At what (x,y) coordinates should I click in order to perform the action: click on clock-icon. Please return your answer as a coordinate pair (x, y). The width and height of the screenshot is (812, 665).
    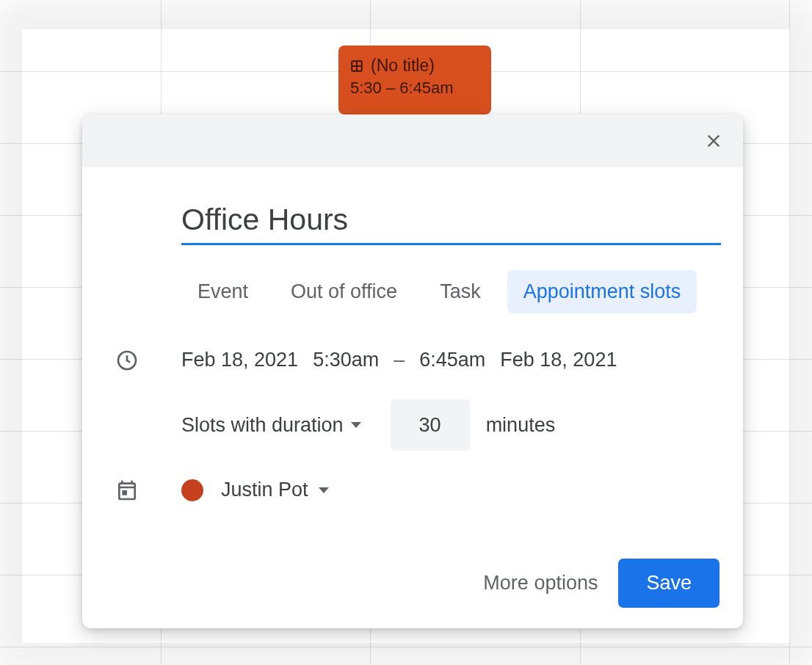
    Looking at the image, I should click on (127, 360).